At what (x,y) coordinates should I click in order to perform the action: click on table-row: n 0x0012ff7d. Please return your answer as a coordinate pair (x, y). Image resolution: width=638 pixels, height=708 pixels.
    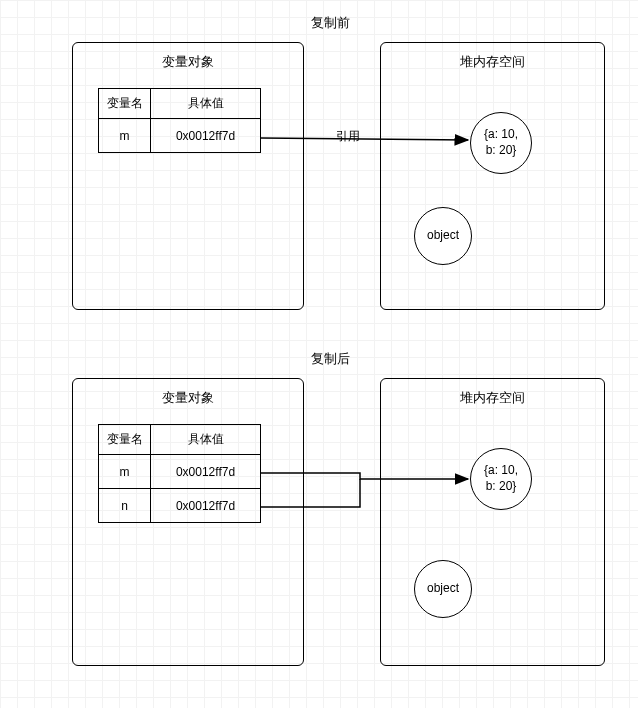
    Looking at the image, I should click on (180, 506).